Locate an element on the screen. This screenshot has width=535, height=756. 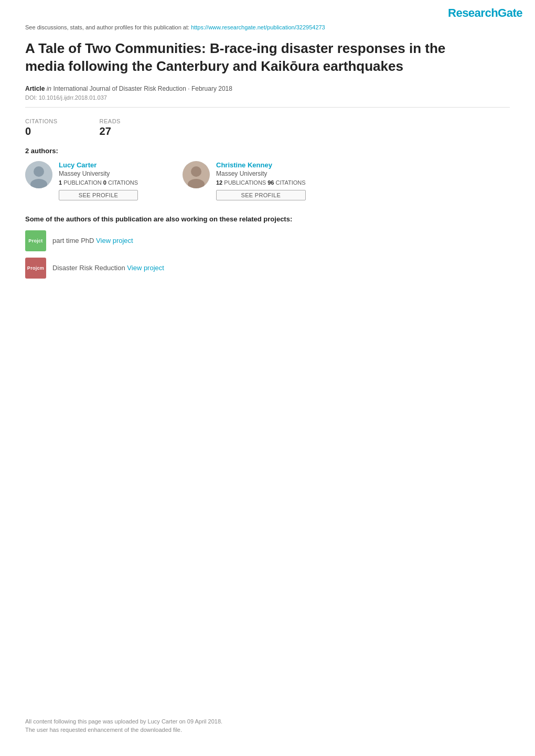
author-info-1: Christine Kenney Massey University 12 PU… is located at coordinates (261, 180).